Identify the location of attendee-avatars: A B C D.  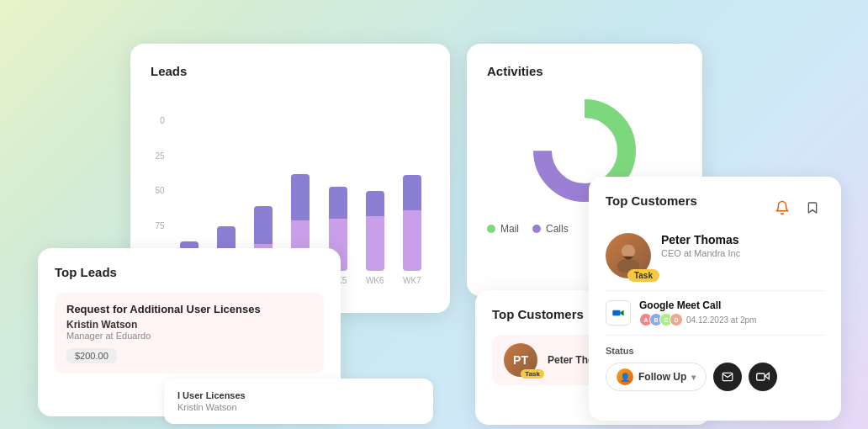
(663, 320).